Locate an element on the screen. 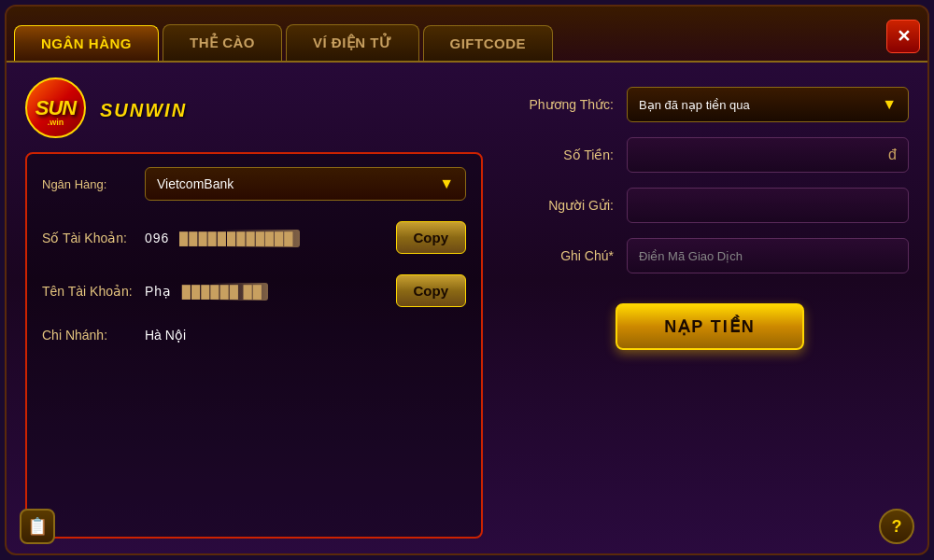  close-button: ✕ is located at coordinates (903, 36).